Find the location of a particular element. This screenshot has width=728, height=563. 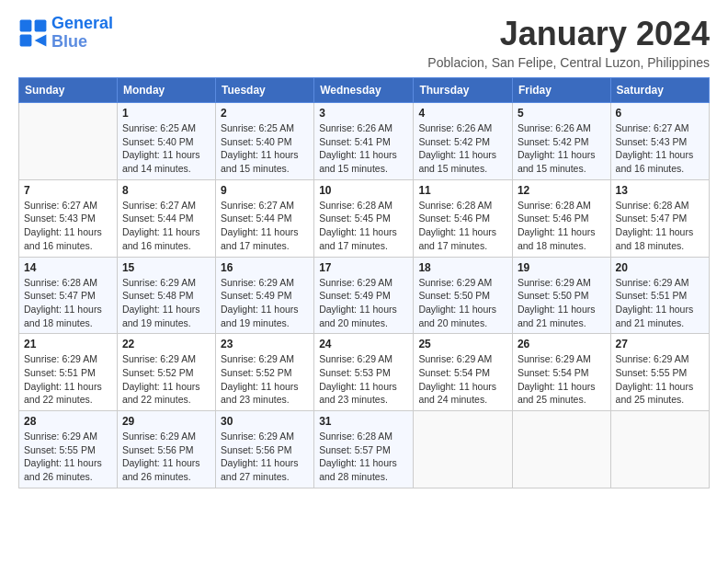

calendar-cell: 19Sunrise: 6:29 AM Sunset: 5:50 PM Dayli… is located at coordinates (561, 295).